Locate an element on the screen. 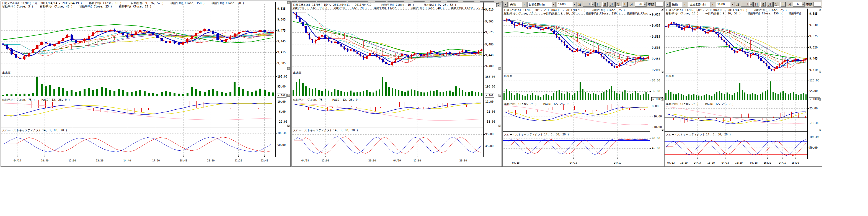  axis-tick-label: 9,480 is located at coordinates (489, 44).